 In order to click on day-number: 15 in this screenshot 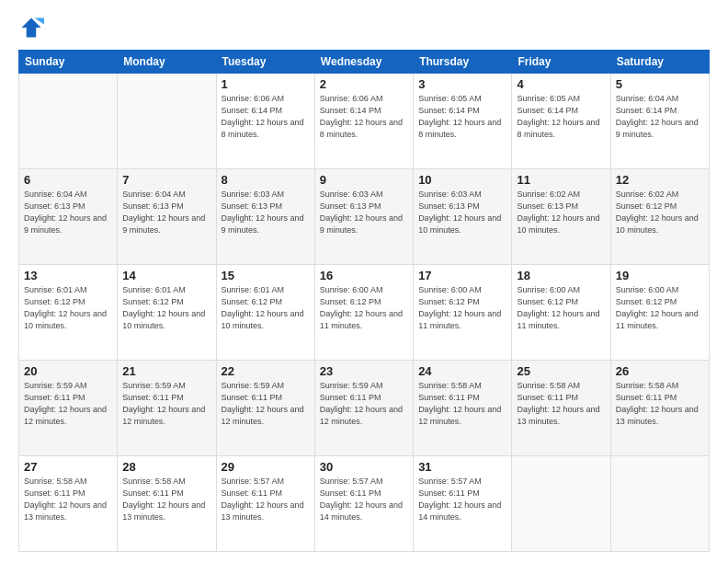, I will do `click(266, 276)`.